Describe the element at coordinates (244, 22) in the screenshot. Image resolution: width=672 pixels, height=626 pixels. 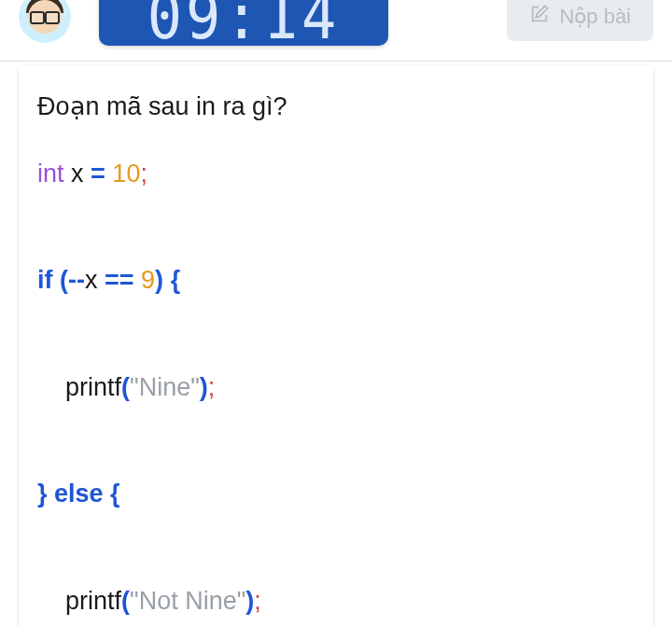
I see `countdown-timer: 09:14` at that location.